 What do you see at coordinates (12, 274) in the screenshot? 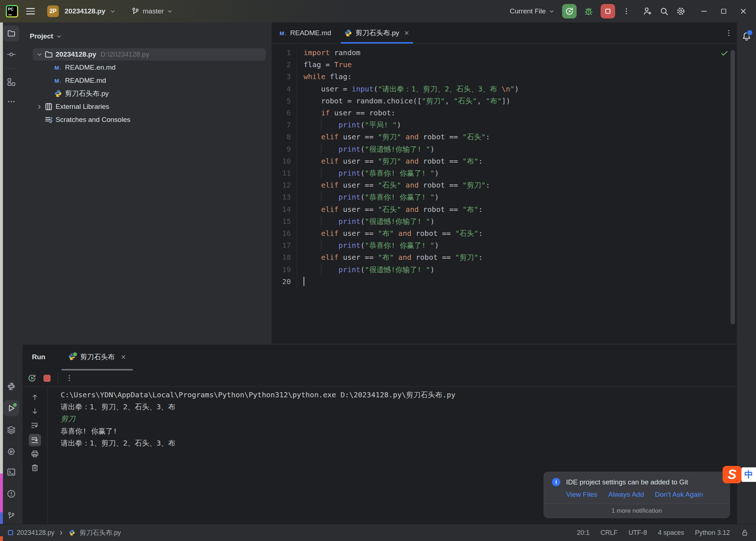
I see `left-tool-stripe` at bounding box center [12, 274].